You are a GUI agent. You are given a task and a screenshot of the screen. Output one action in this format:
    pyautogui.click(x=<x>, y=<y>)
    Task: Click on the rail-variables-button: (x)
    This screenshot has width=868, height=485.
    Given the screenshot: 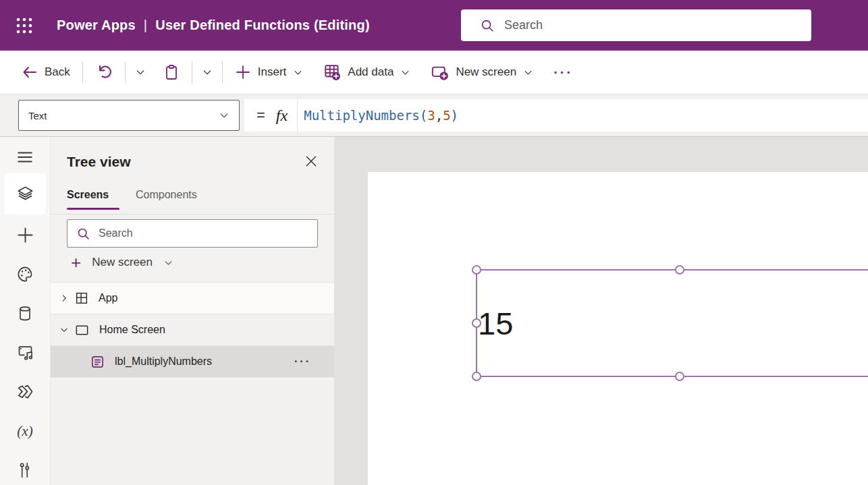 What is the action you would take?
    pyautogui.click(x=25, y=431)
    